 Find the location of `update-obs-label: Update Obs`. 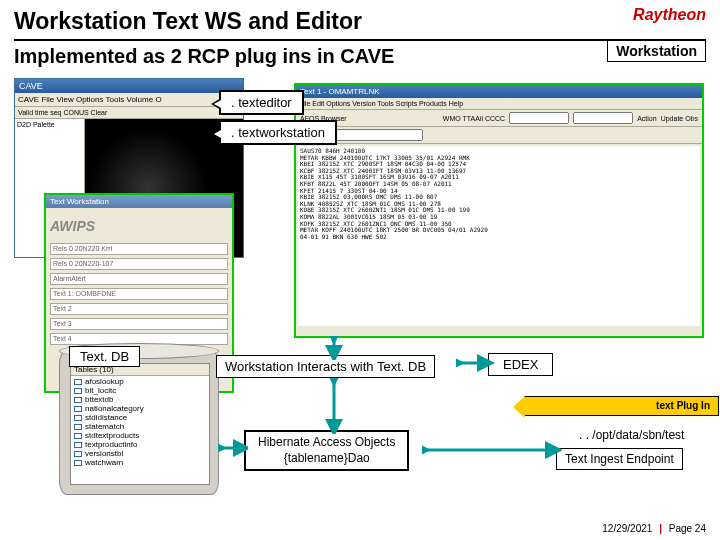

update-obs-label: Update Obs is located at coordinates (680, 118).